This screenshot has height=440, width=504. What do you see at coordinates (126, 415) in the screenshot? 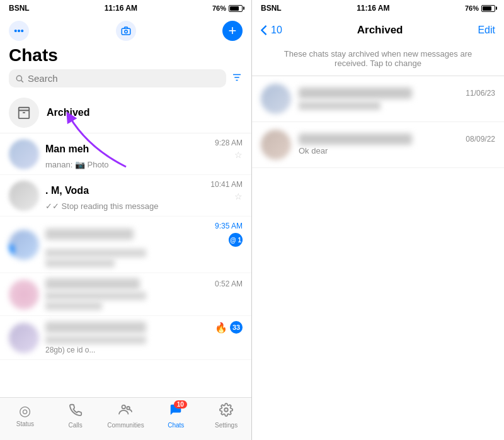
I see `tab-communities: Communities` at bounding box center [126, 415].